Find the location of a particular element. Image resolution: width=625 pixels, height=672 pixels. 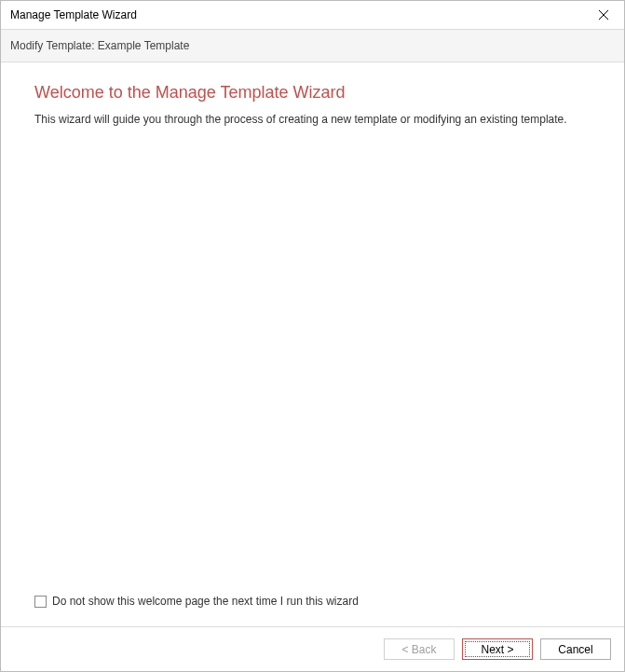

titlebar: Manage Template Wizard is located at coordinates (313, 15).